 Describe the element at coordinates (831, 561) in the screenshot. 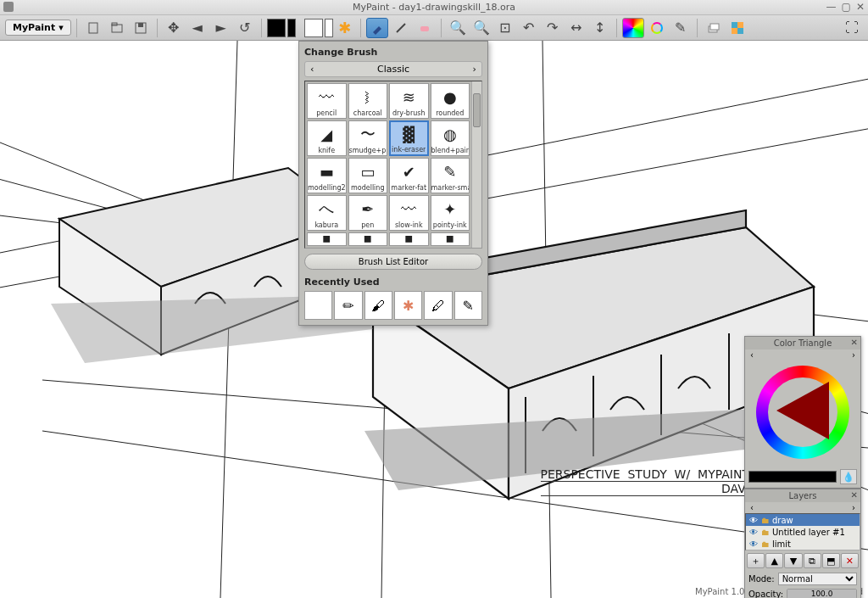

I see `merge-layer-button: ⬒` at that location.